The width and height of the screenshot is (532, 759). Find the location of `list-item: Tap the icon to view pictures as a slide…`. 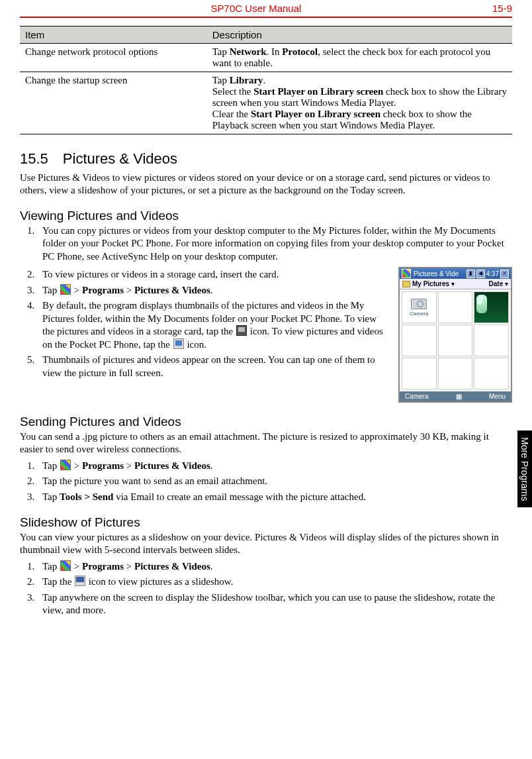

list-item: Tap the icon to view pictures as a slide… is located at coordinates (275, 582).